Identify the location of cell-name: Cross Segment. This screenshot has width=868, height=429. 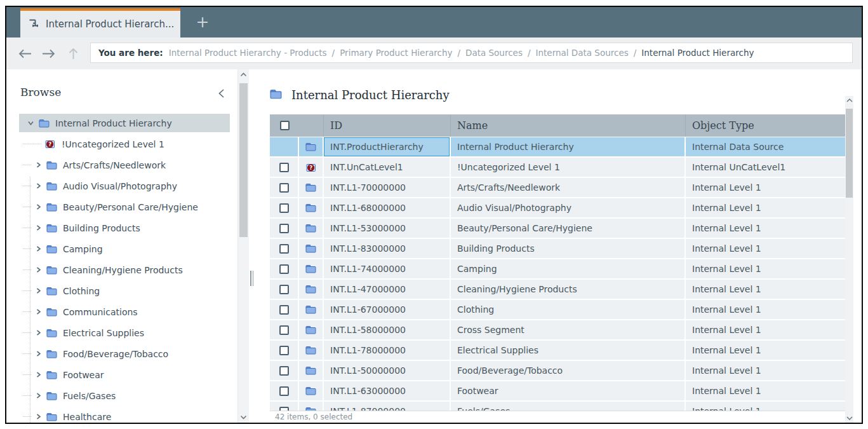
(568, 330).